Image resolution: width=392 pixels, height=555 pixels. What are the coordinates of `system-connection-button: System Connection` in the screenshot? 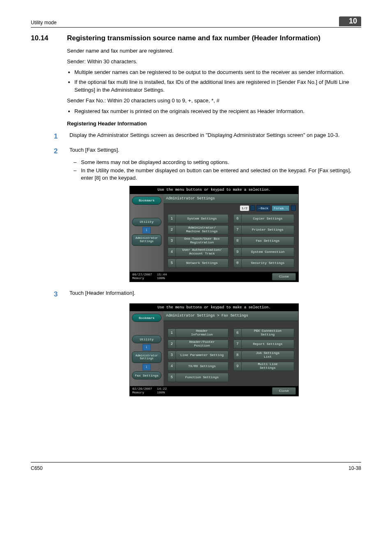 It's located at (268, 252).